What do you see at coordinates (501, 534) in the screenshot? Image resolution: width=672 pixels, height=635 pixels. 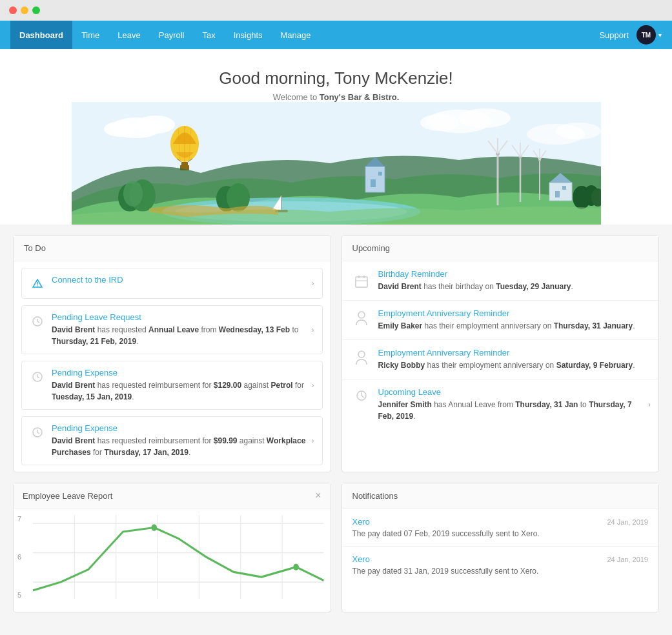 I see `notif-1-text: The pay dated 07 Feb, 2019 successfully …` at bounding box center [501, 534].